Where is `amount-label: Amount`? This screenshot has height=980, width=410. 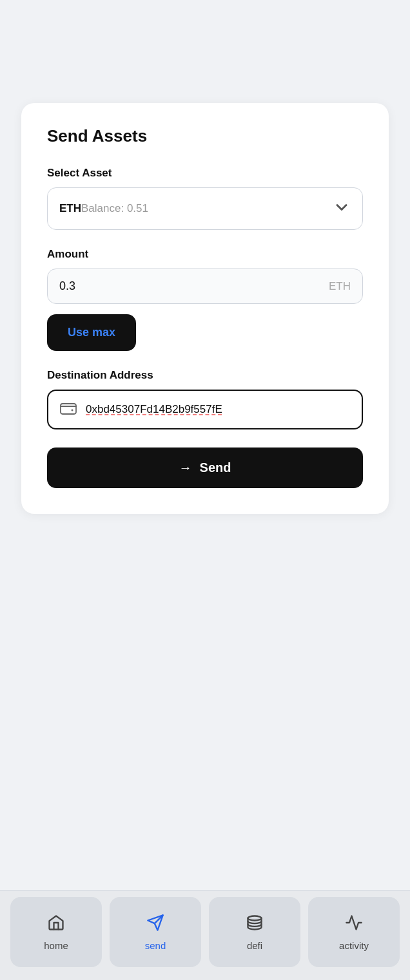
amount-label: Amount is located at coordinates (205, 254).